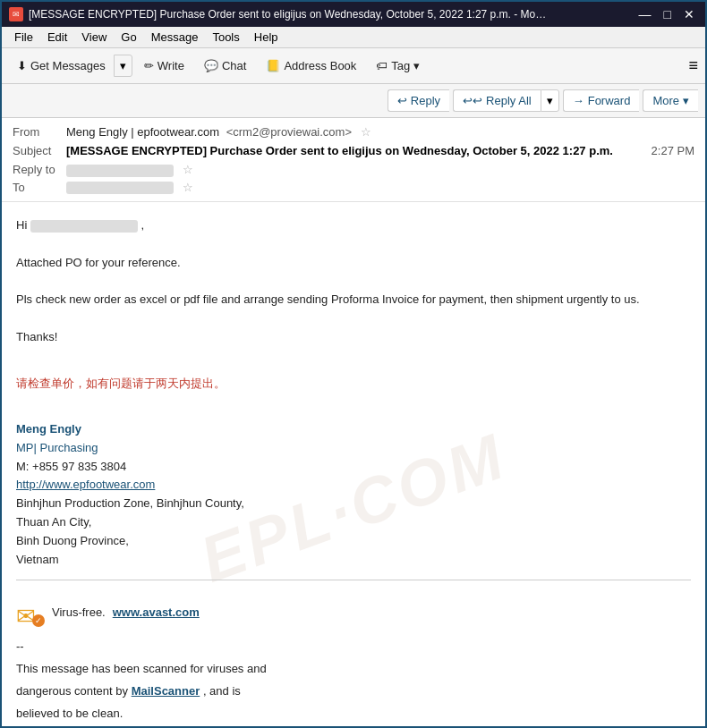 This screenshot has width=707, height=728. What do you see at coordinates (68, 66) in the screenshot?
I see `get-messages-label: Get Messages` at bounding box center [68, 66].